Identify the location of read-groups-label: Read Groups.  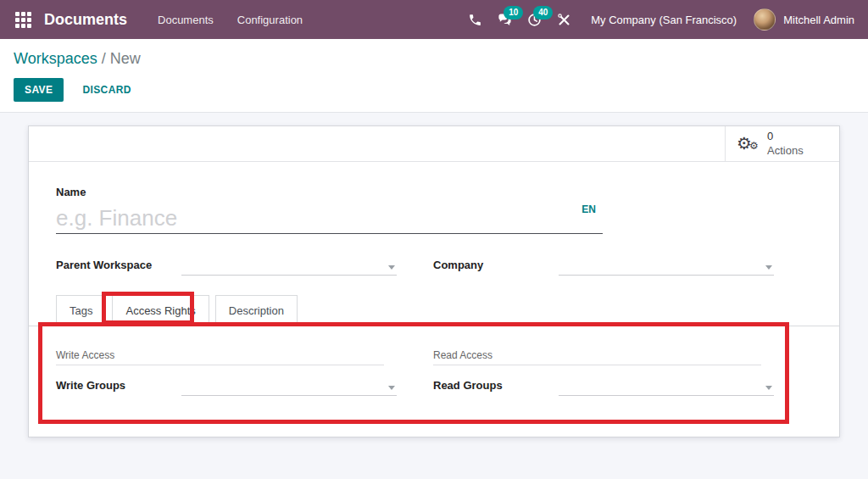
(496, 387).